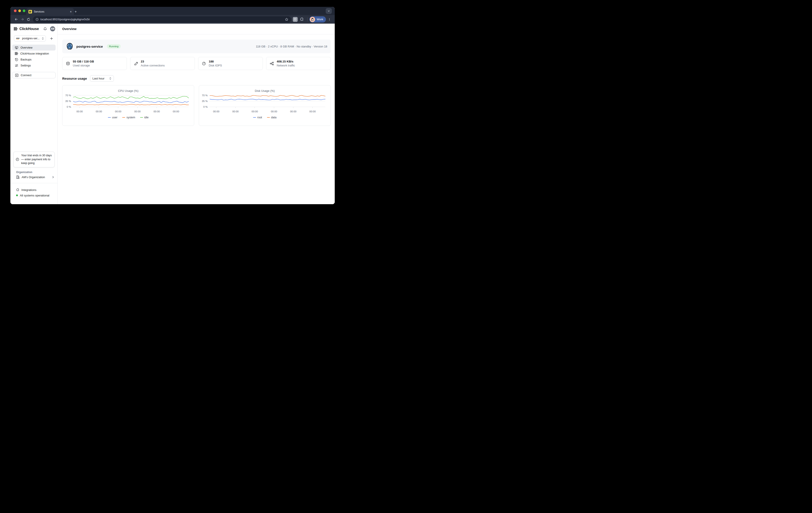 The width and height of the screenshot is (812, 513). I want to click on back-button, so click(16, 20).